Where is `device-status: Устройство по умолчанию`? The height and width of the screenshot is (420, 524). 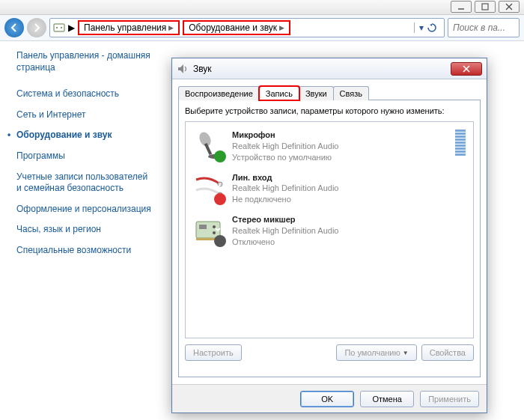 device-status: Устройство по умолчанию is located at coordinates (340, 157).